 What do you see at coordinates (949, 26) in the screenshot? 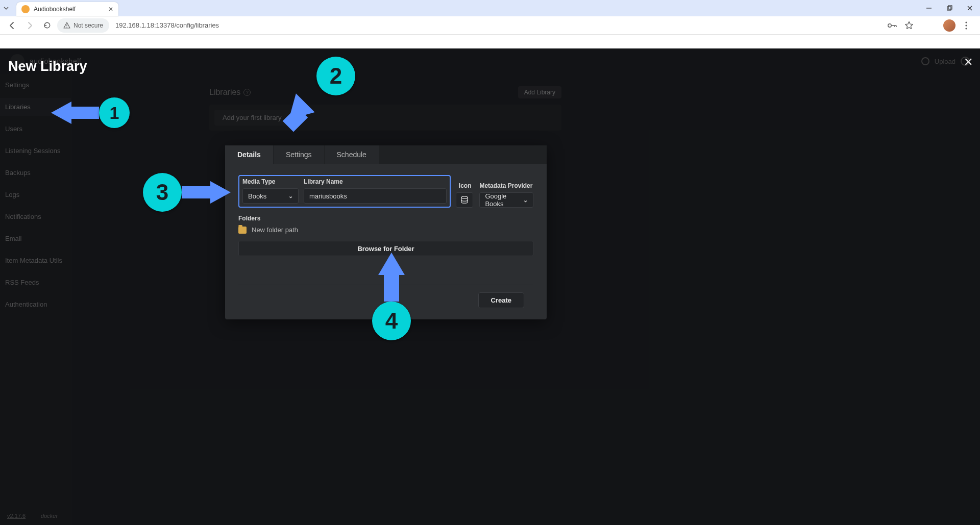
I see `profile-avatar` at bounding box center [949, 26].